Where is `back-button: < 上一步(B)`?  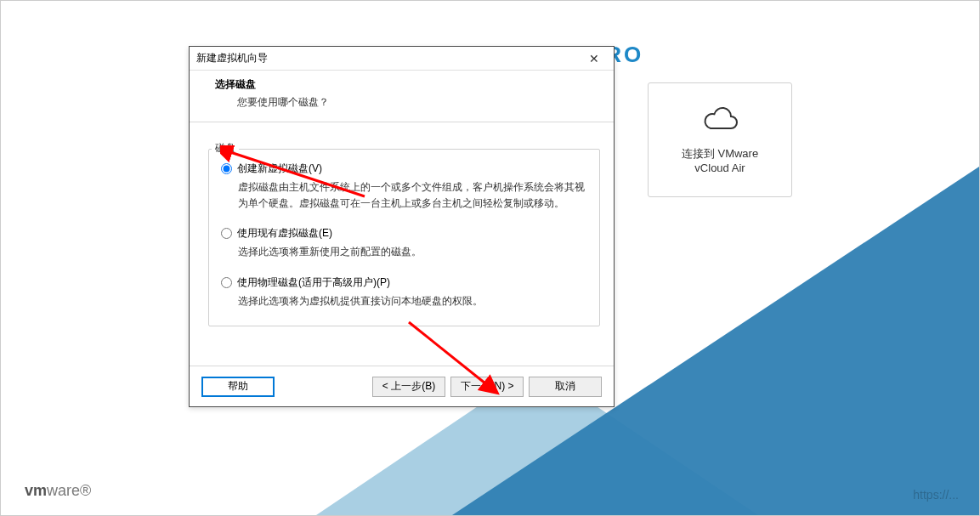
back-button: < 上一步(B) is located at coordinates (409, 387).